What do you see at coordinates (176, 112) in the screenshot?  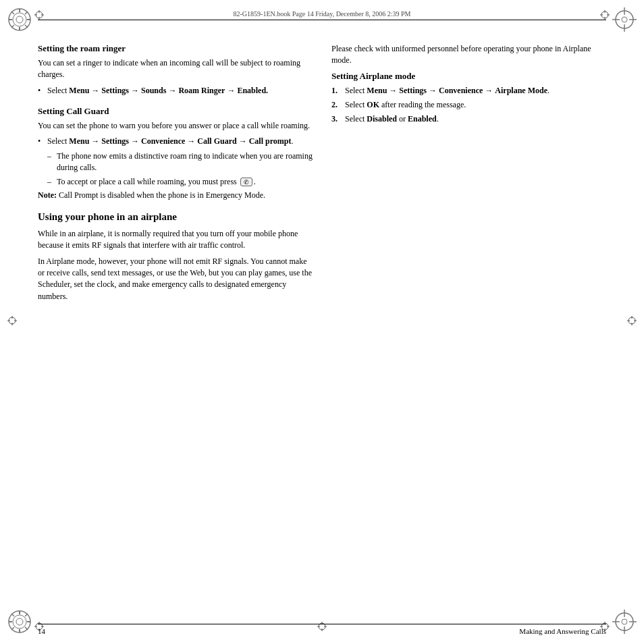 I see `call-guard-title: Setting Call Guard` at bounding box center [176, 112].